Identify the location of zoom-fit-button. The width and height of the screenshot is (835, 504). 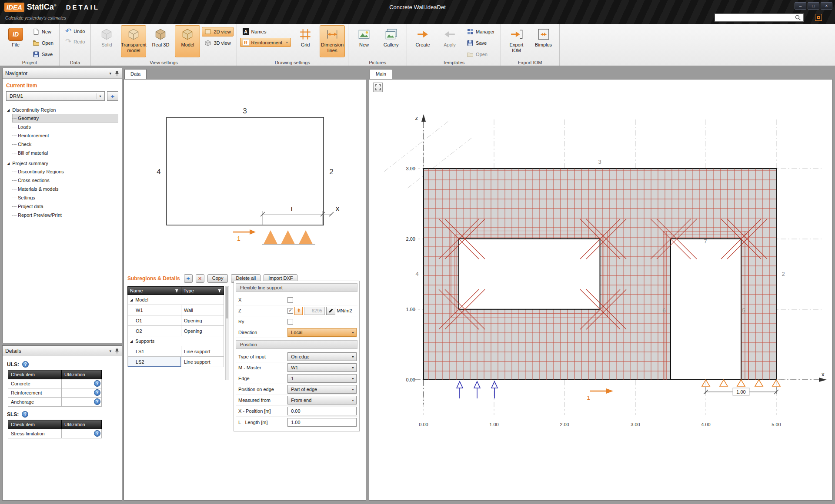
(378, 87).